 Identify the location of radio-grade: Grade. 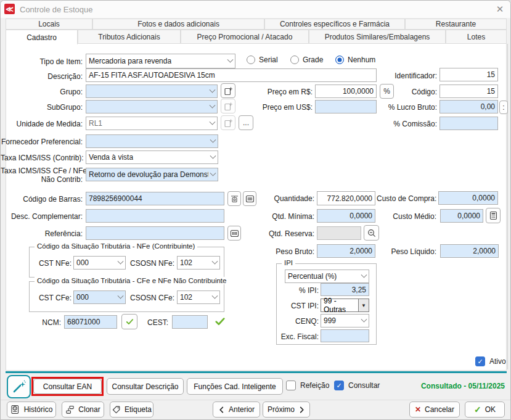
(307, 60).